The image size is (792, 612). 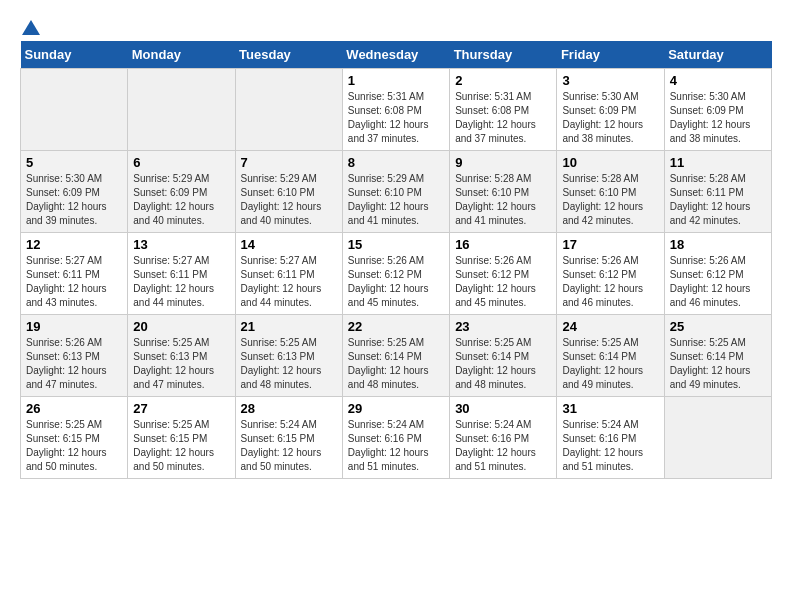 I want to click on logo-triangle-icon, so click(x=31, y=28).